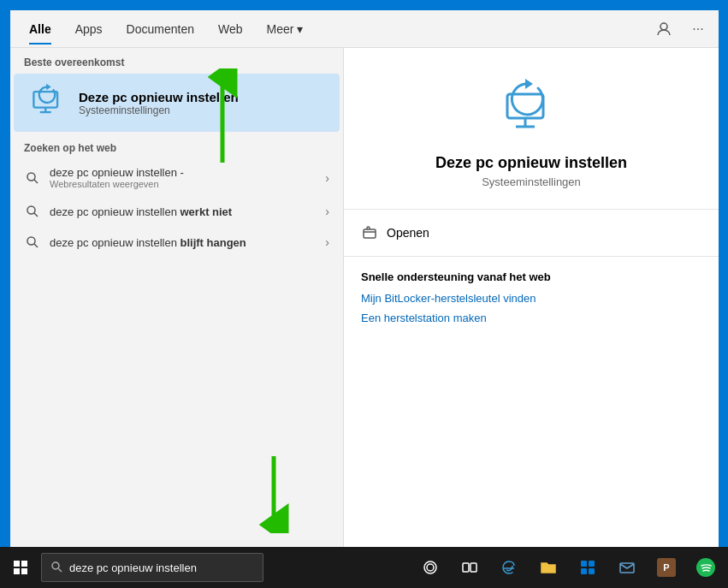  I want to click on reset-pc-icon, so click(48, 103).